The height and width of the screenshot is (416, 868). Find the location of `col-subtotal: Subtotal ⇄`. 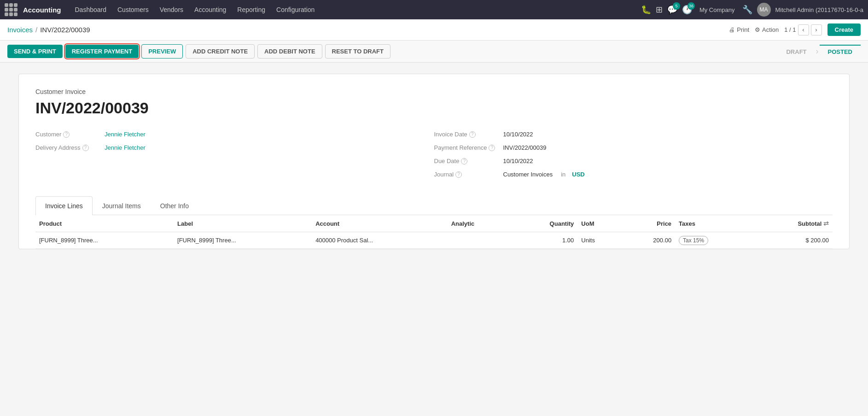

col-subtotal: Subtotal ⇄ is located at coordinates (792, 224).